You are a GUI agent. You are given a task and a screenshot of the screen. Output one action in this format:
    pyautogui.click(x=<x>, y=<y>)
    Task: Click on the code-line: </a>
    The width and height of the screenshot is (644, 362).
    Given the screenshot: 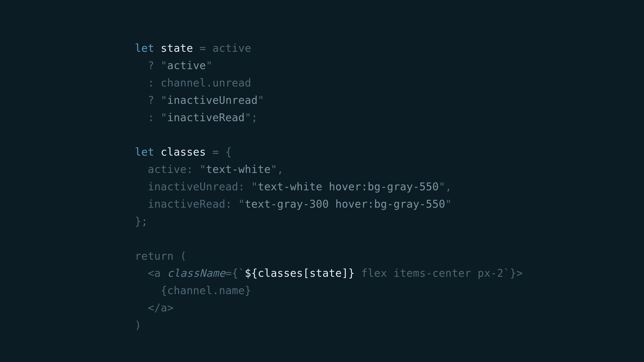 What is the action you would take?
    pyautogui.click(x=154, y=308)
    